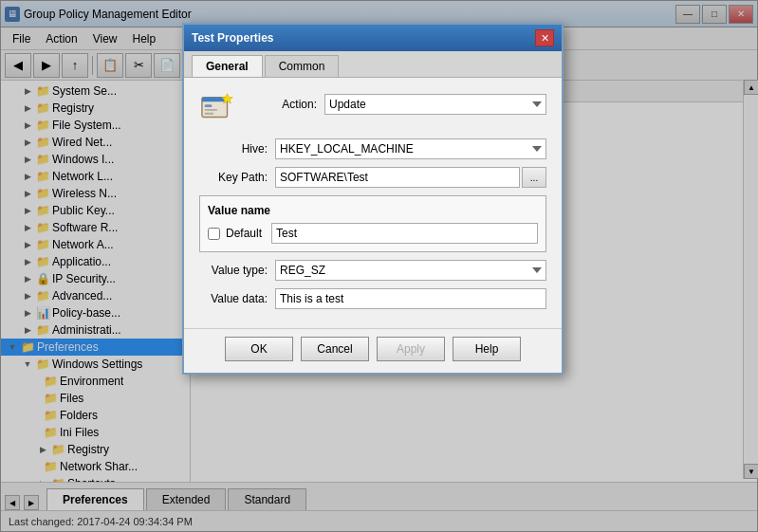 This screenshot has width=758, height=532. What do you see at coordinates (287, 104) in the screenshot?
I see `action-label: Action:` at bounding box center [287, 104].